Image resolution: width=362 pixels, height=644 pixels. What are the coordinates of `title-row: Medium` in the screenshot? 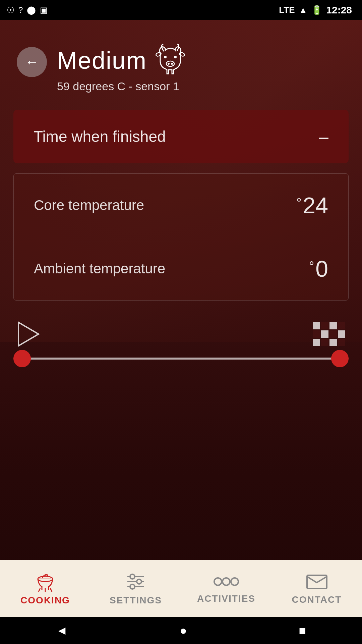 It's located at (122, 60).